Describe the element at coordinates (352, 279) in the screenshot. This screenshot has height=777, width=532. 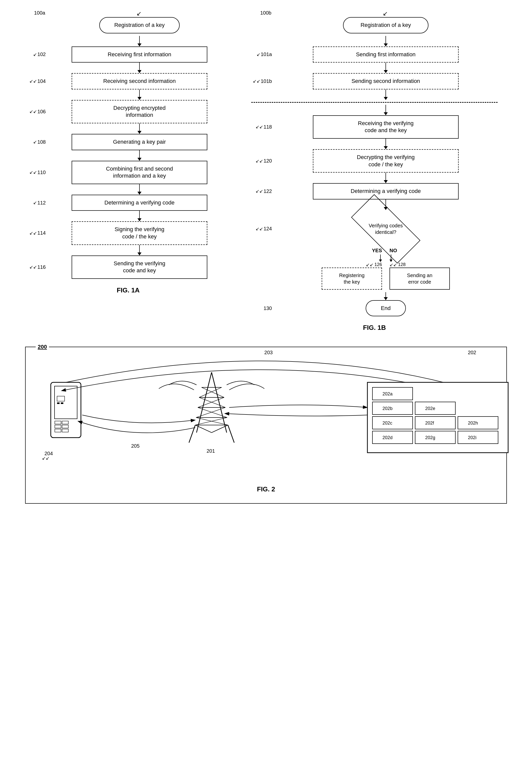
I see `fig1b-box-126: Registeringthe key` at that location.